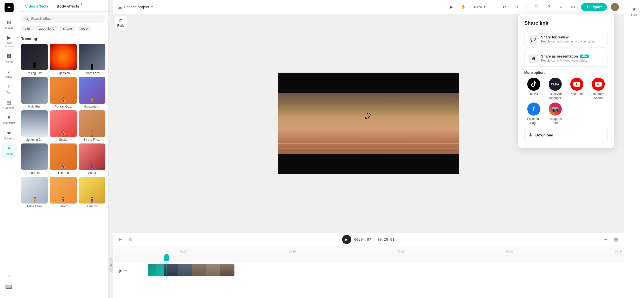  I want to click on ratio-icon: ⊡, so click(121, 21).